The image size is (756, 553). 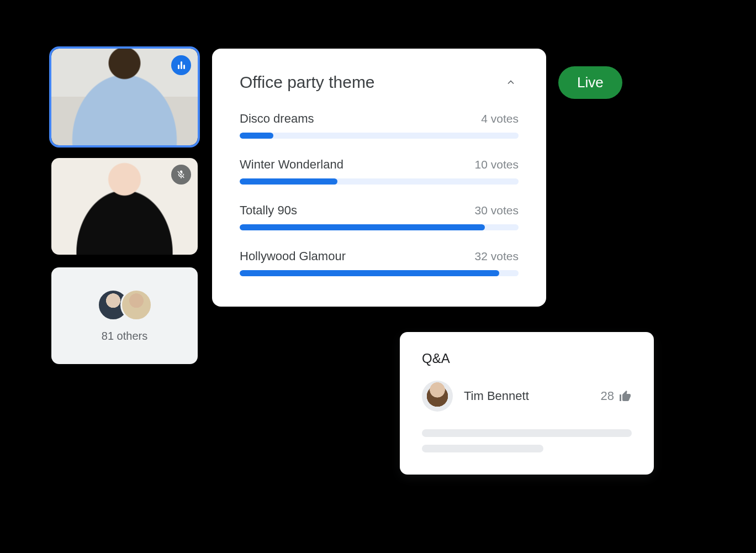 I want to click on poll-option-label: Totally 90s, so click(x=268, y=210).